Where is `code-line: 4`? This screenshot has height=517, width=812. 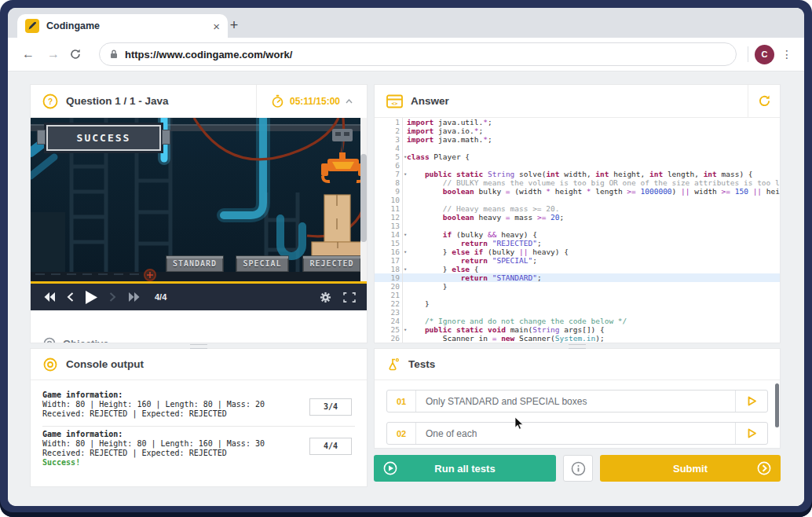
code-line: 4 is located at coordinates (577, 148).